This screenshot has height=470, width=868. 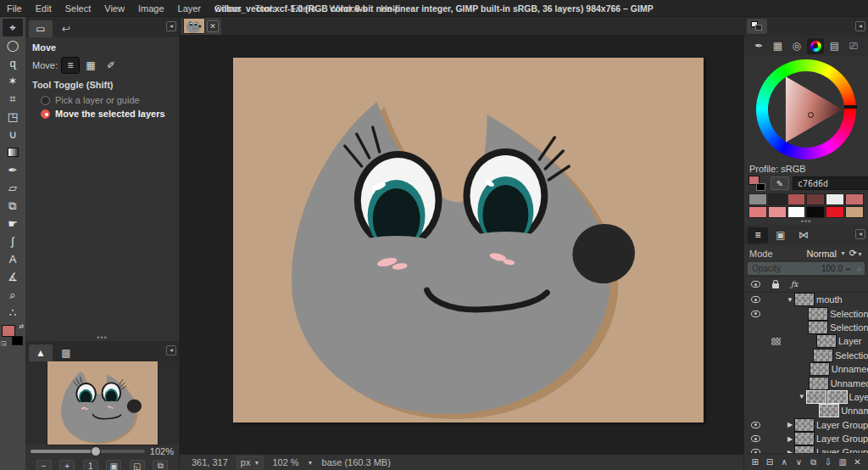 What do you see at coordinates (103, 403) in the screenshot?
I see `navigation-preview-image` at bounding box center [103, 403].